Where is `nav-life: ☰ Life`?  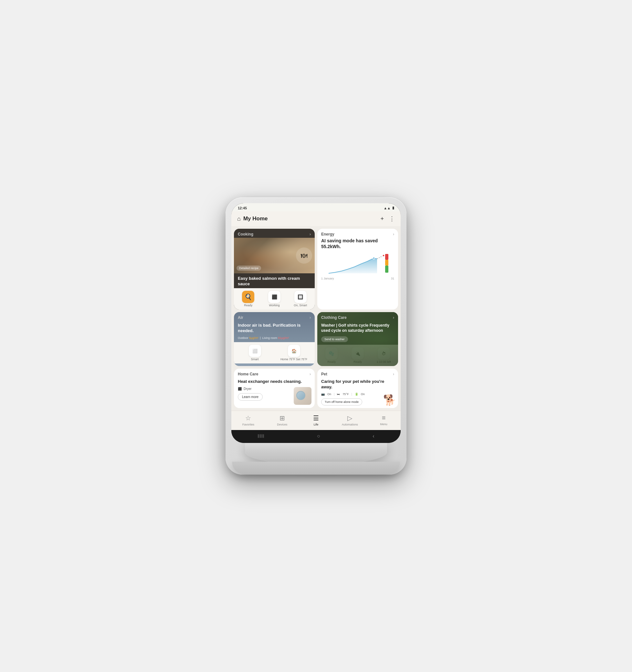
nav-life: ☰ Life is located at coordinates (316, 420).